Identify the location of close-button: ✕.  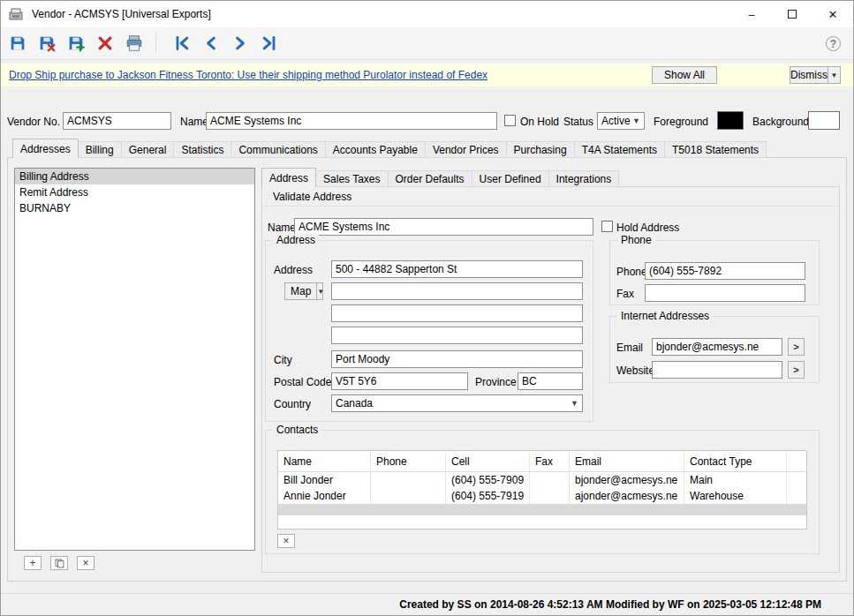
(833, 14).